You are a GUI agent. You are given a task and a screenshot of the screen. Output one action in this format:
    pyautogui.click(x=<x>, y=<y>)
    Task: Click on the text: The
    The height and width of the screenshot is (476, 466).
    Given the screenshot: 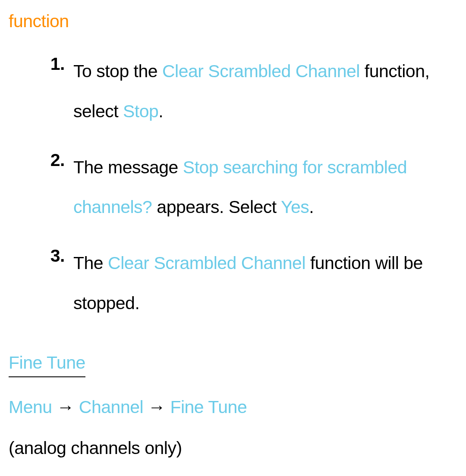 What is the action you would take?
    pyautogui.click(x=91, y=263)
    